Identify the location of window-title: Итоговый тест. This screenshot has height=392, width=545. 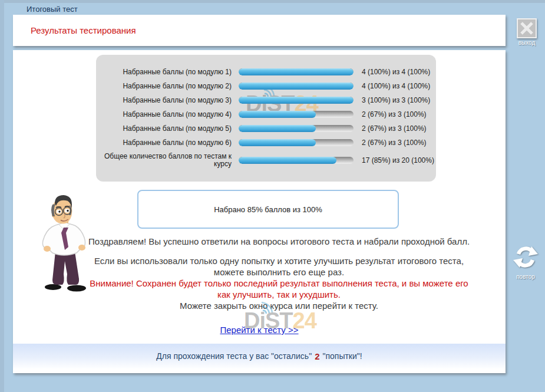
(52, 9).